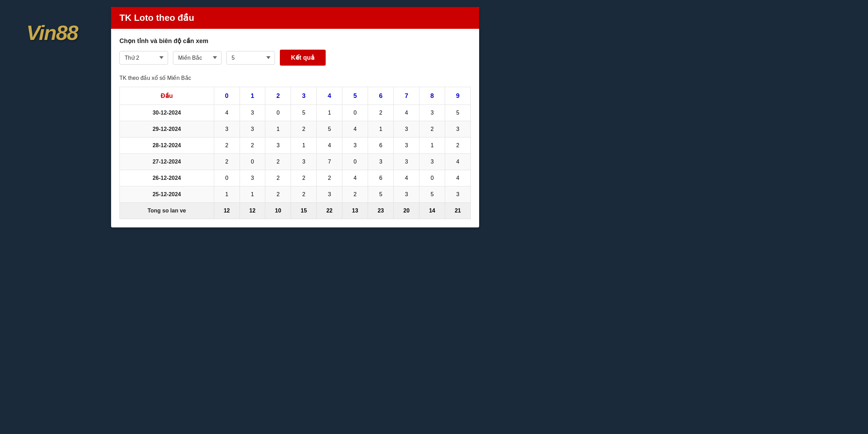 Image resolution: width=868 pixels, height=434 pixels. I want to click on total-value-9: 21, so click(458, 211).